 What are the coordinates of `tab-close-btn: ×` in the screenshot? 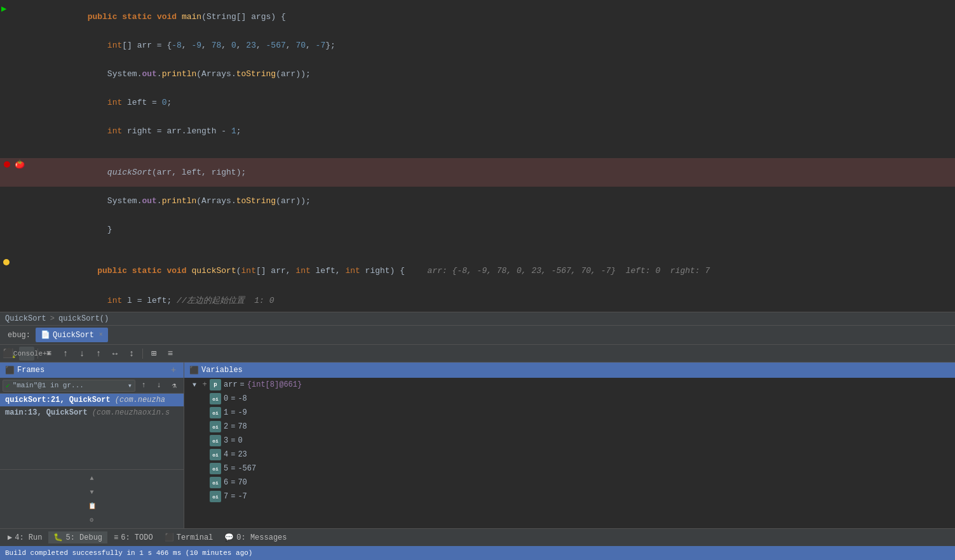 It's located at (101, 335).